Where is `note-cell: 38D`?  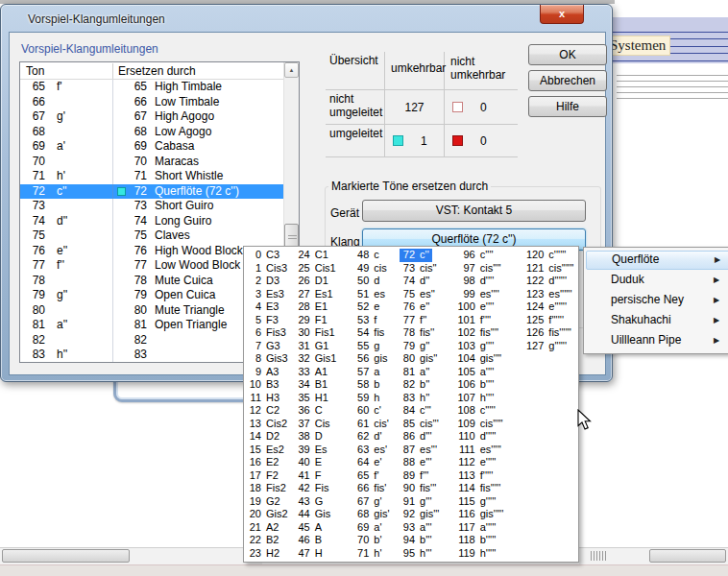
note-cell: 38D is located at coordinates (325, 437).